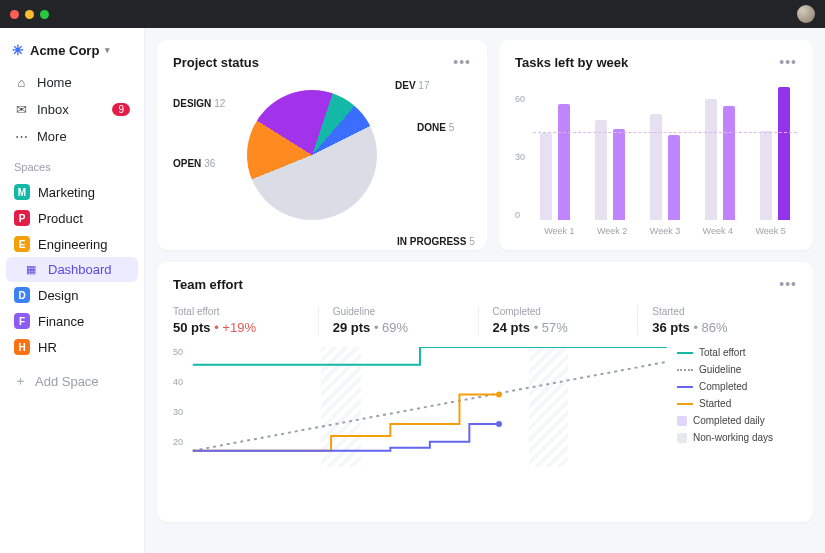 The width and height of the screenshot is (825, 553). I want to click on x-tick: Week 4, so click(718, 231).